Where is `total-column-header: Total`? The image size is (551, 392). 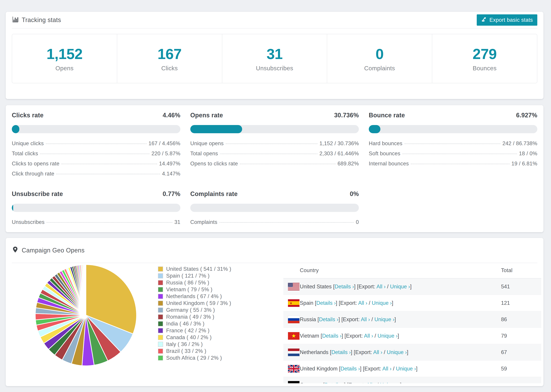
total-column-header: Total is located at coordinates (507, 270).